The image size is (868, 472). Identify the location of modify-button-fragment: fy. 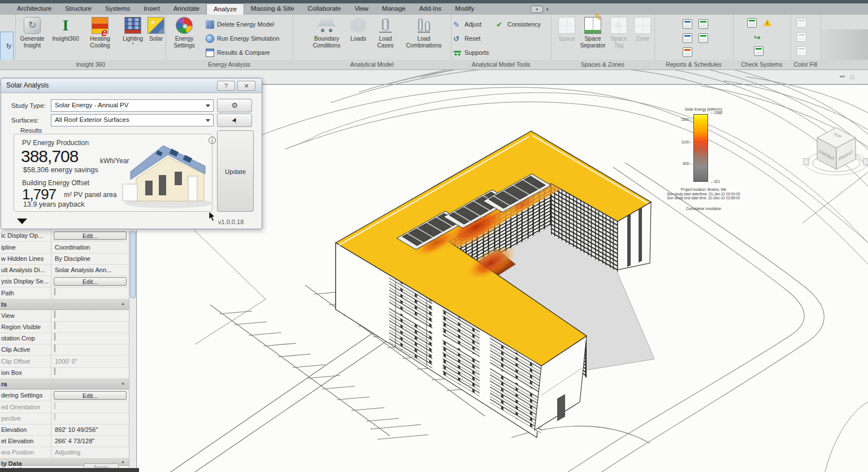
(7, 46).